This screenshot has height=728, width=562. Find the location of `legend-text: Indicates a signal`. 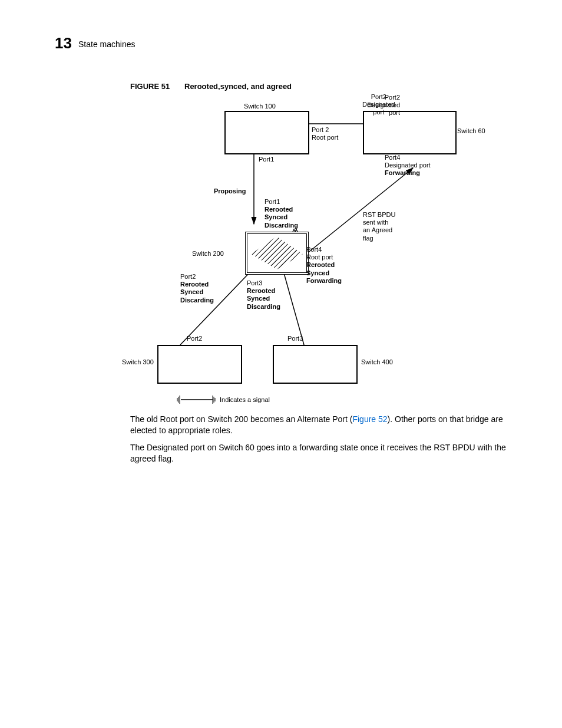

legend-text: Indicates a signal is located at coordinates (245, 400).